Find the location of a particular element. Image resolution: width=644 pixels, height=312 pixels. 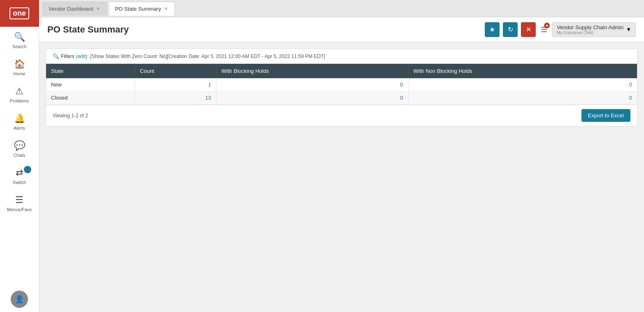

user-name: Vendor Supply Chain Admin is located at coordinates (590, 27).